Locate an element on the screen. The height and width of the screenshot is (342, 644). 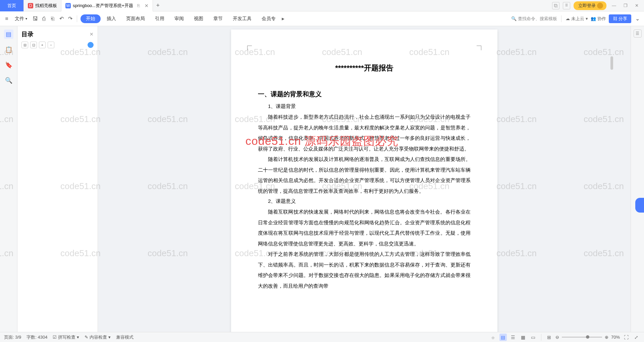
read-view-icon: ▭ is located at coordinates (533, 337).